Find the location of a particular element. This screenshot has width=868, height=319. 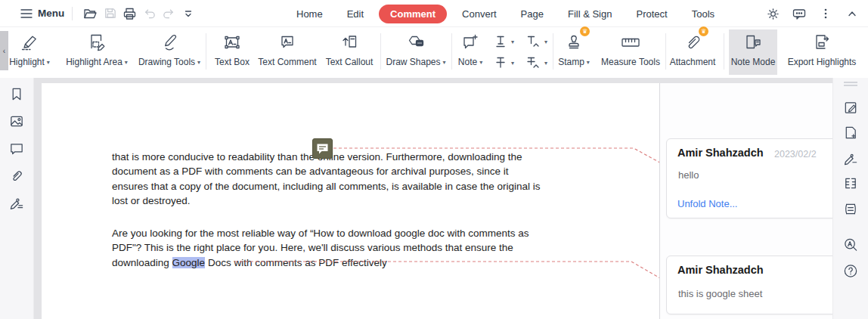

settings-button is located at coordinates (773, 14).